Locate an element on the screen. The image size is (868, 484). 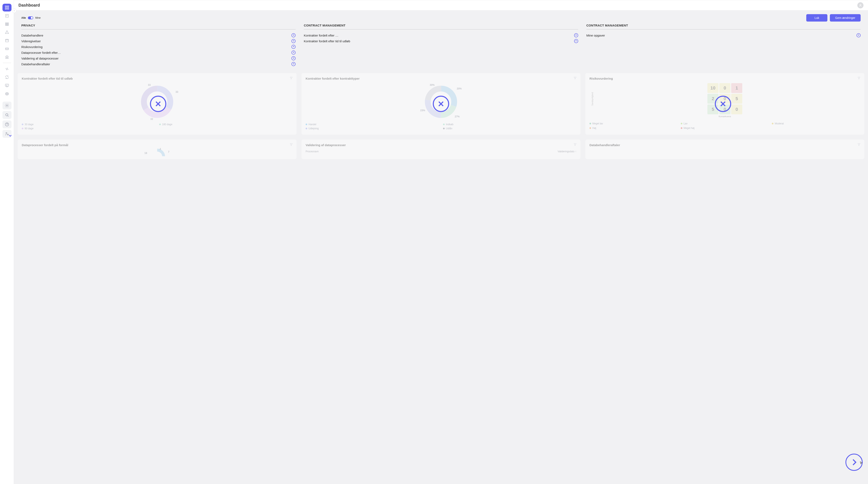
page-title: Dashboard is located at coordinates (29, 5).